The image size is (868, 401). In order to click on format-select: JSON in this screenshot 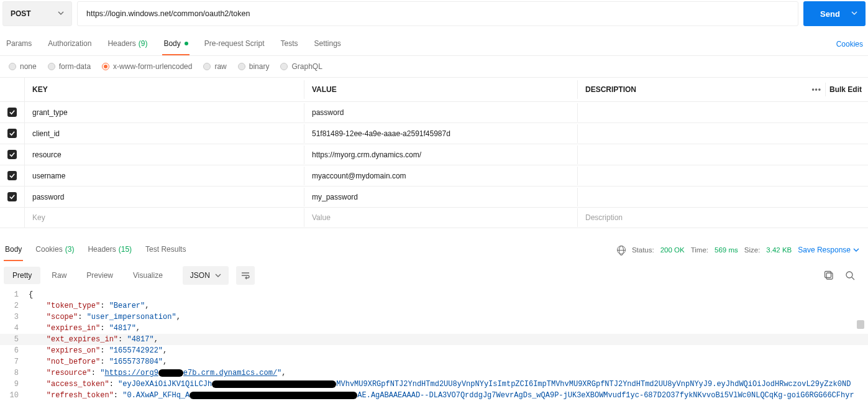, I will do `click(206, 275)`.